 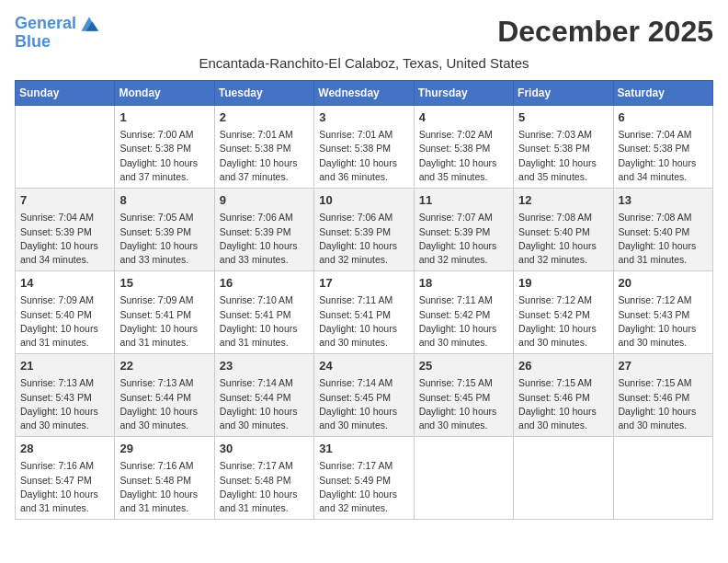 What do you see at coordinates (164, 156) in the screenshot?
I see `cell-content: Sunrise: 7:00 AMSunset: 5:38 PMDaylight:…` at bounding box center [164, 156].